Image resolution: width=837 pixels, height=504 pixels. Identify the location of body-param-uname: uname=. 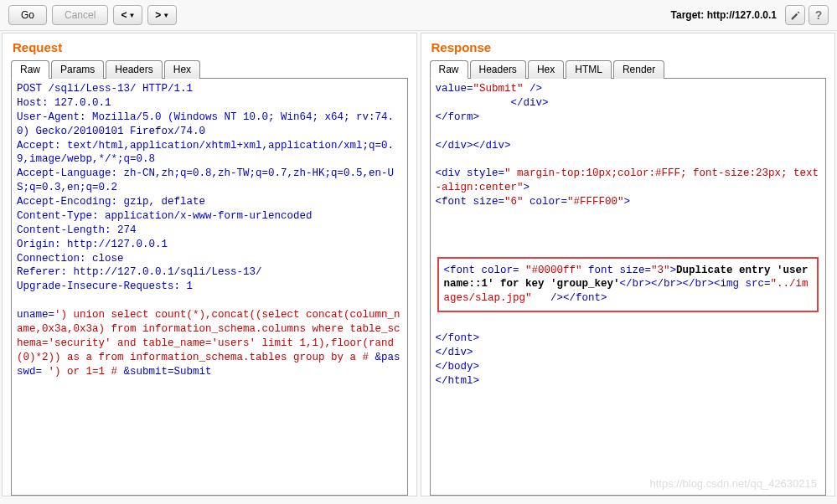
(35, 315).